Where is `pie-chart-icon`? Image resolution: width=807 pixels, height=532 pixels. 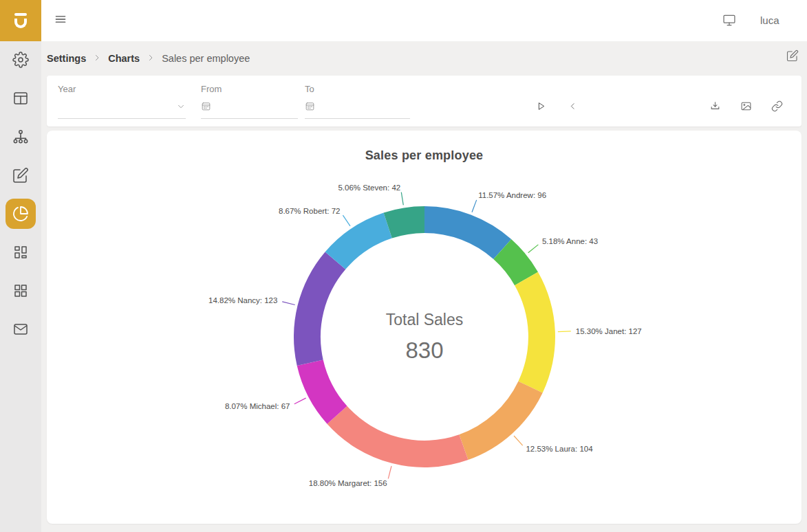
pie-chart-icon is located at coordinates (21, 219).